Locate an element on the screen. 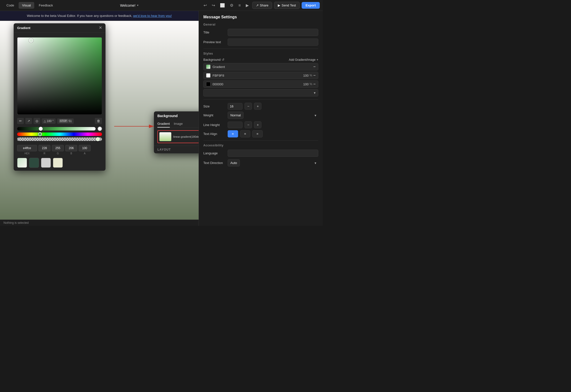 The width and height of the screenshot is (571, 392). size-input is located at coordinates (235, 106).